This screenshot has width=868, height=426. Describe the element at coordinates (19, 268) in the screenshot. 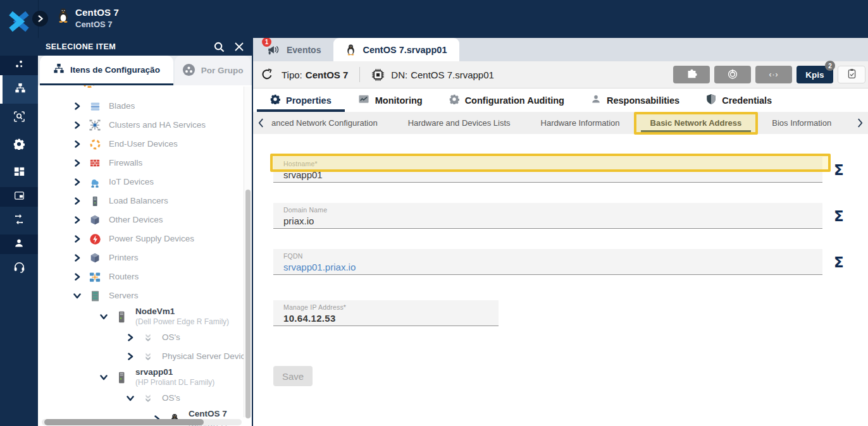

I see `sidebar-item-headset` at that location.